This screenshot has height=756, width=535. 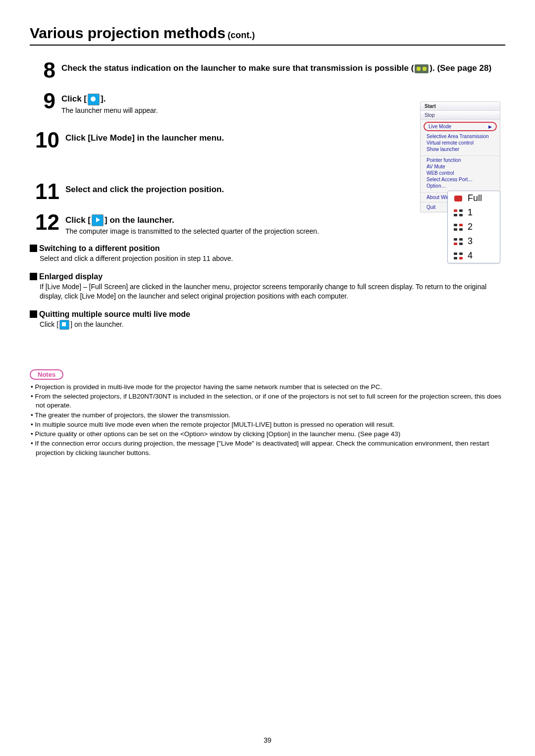 What do you see at coordinates (474, 227) in the screenshot?
I see `projection-position-menu: Full 1 2 3 4` at bounding box center [474, 227].